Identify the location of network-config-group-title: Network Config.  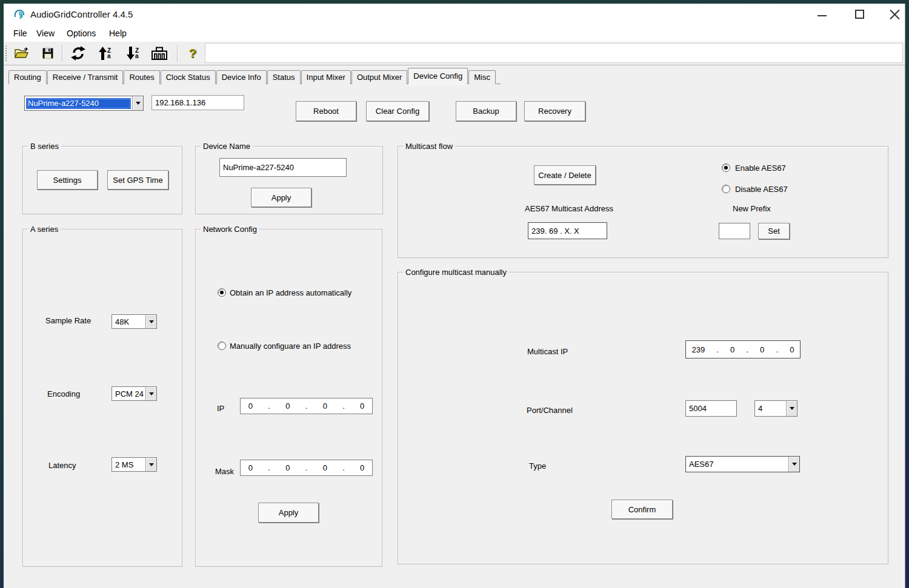
(230, 229).